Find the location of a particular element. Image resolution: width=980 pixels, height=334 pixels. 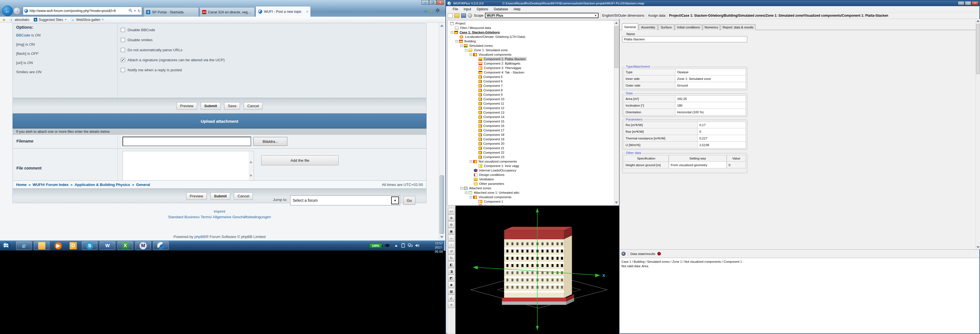

start-button is located at coordinates (6, 247).